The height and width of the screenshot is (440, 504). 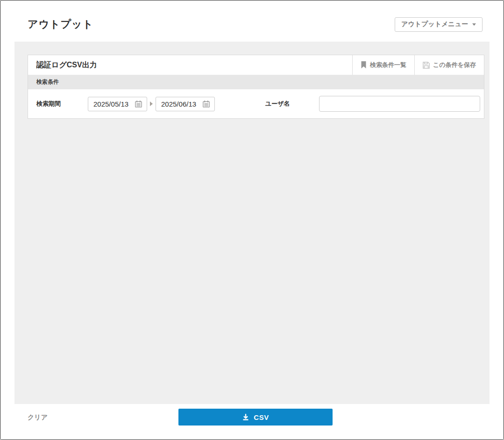 What do you see at coordinates (178, 104) in the screenshot?
I see `date-to-value: 2025/06/13` at bounding box center [178, 104].